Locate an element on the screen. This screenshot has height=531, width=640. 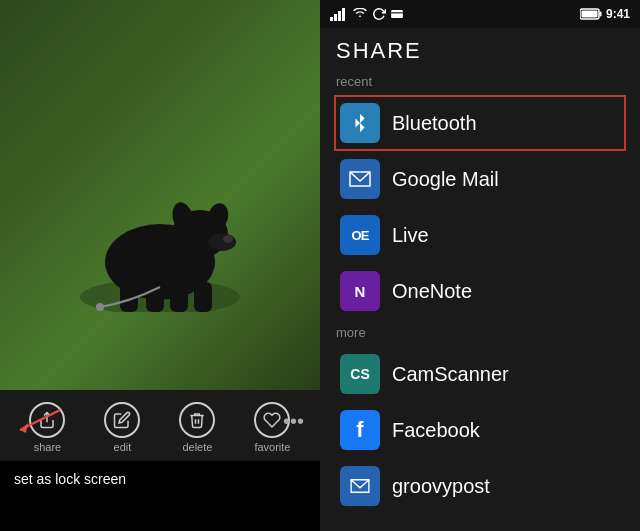
edit-button: edit is located at coordinates (122, 428).